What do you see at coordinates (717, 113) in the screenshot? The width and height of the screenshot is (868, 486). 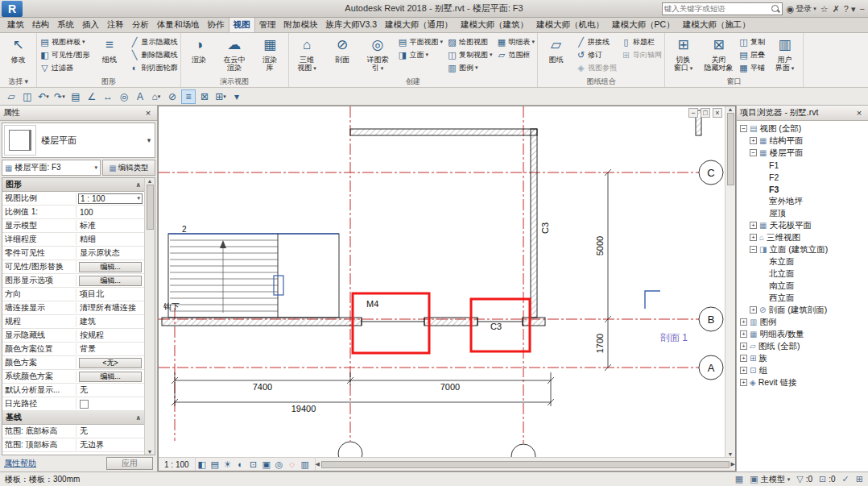 I see `view-close-icon: ×` at bounding box center [717, 113].